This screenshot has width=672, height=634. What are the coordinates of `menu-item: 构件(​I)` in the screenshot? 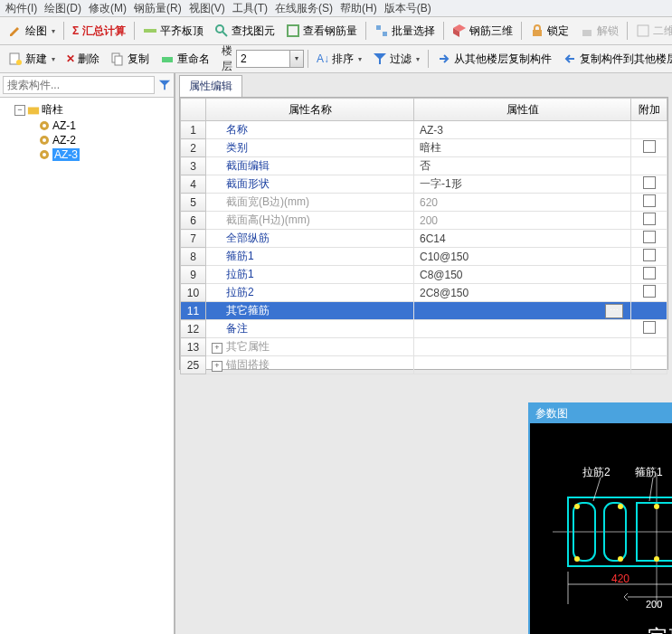 It's located at (22, 9).